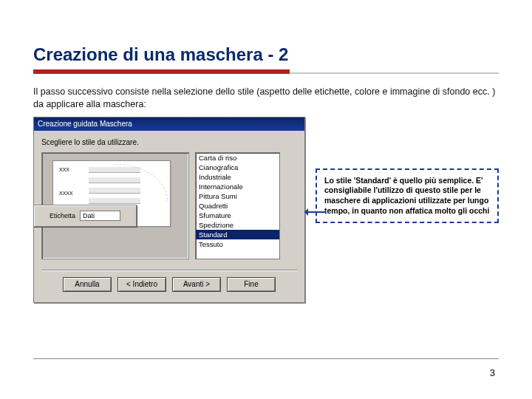 The image size is (532, 399). Describe the element at coordinates (238, 205) in the screenshot. I see `style-listbox: Carta di risoCianograficaIndustrialeInte…` at that location.